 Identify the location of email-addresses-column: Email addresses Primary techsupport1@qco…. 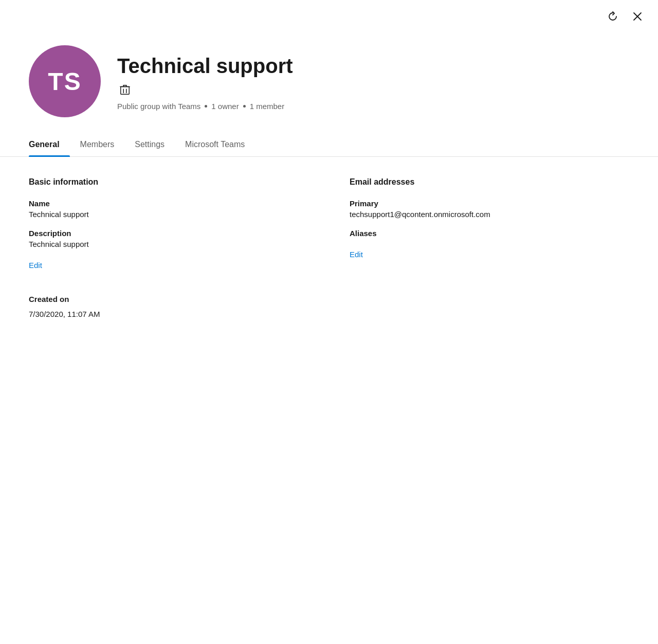
(489, 224).